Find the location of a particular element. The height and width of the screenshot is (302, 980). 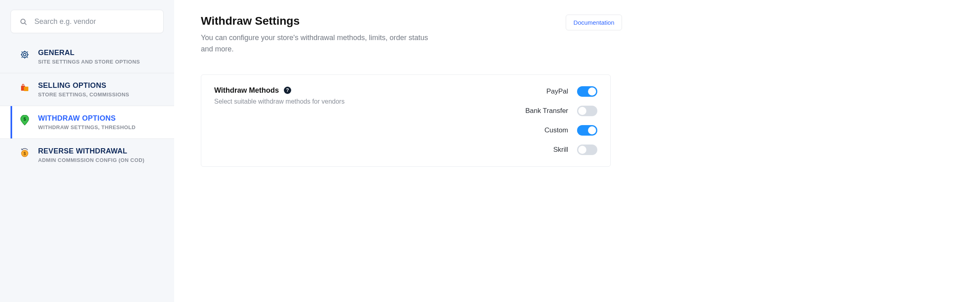

method-row-paypal: PayPal is located at coordinates (572, 91).